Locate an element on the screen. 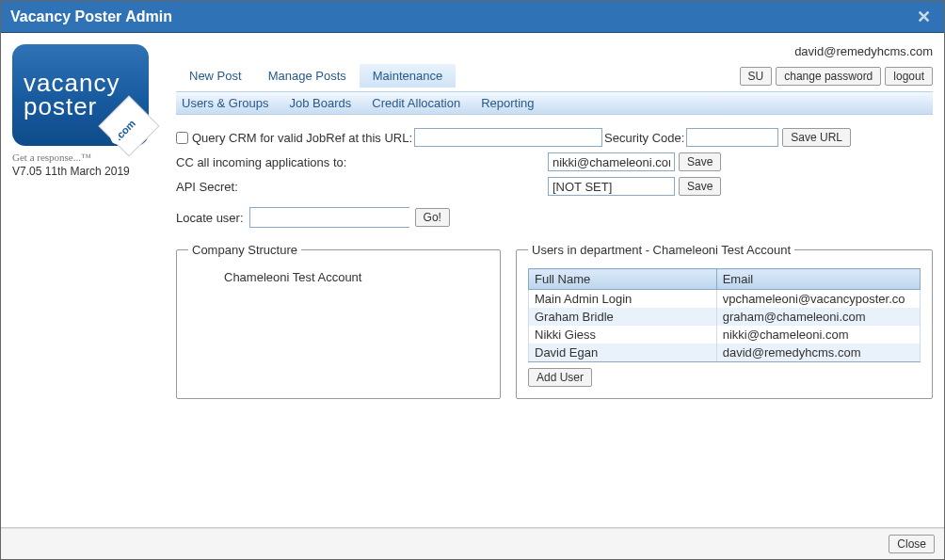  row-query-crm: Query CRM for valid JobRef at this URL: … is located at coordinates (554, 137).